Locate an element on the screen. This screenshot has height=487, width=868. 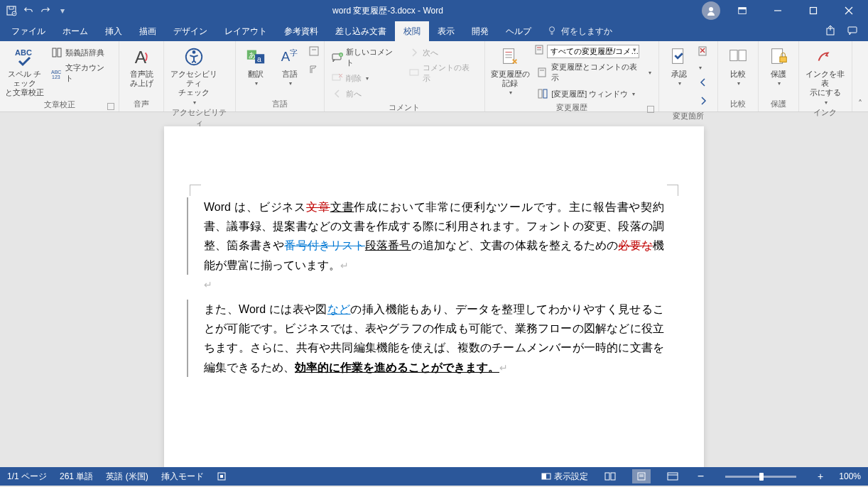
tracking-dialog-launcher is located at coordinates (651, 109).